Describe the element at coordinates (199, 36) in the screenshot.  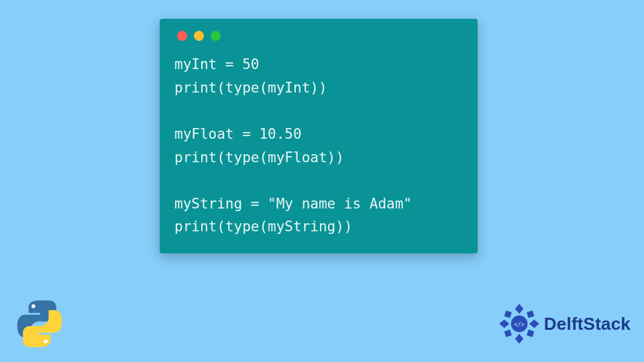
I see `minimize-icon` at that location.